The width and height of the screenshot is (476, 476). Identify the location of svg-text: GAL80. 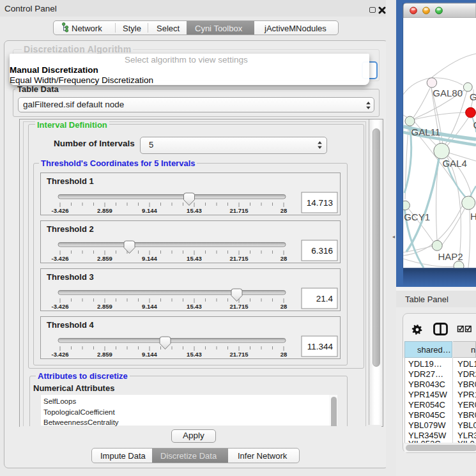
(447, 93).